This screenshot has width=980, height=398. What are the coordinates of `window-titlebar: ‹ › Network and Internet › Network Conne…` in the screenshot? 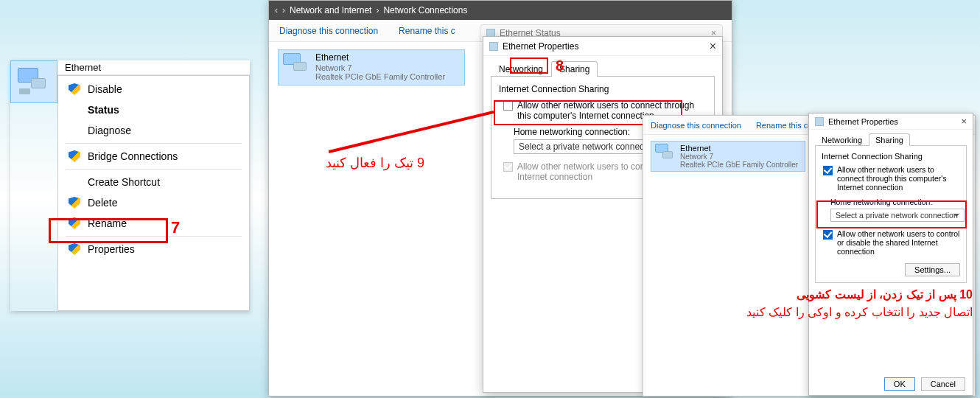 It's located at (500, 10).